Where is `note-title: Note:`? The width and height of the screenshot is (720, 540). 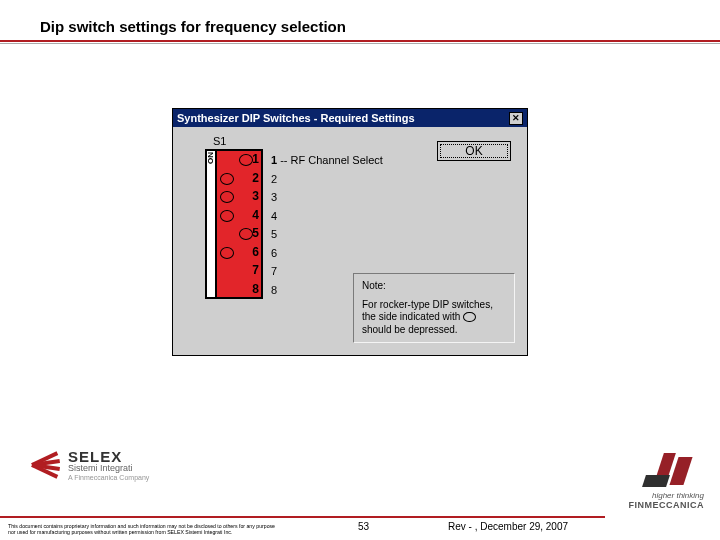 note-title: Note: is located at coordinates (434, 286).